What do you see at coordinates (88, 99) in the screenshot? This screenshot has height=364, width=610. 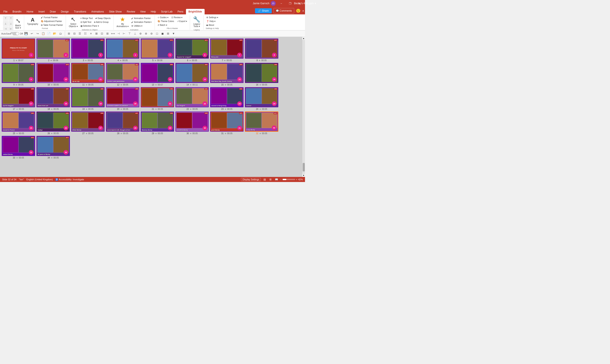 I see `slide-thumb-19: 1988 19 19 ★ 00:05` at bounding box center [88, 99].